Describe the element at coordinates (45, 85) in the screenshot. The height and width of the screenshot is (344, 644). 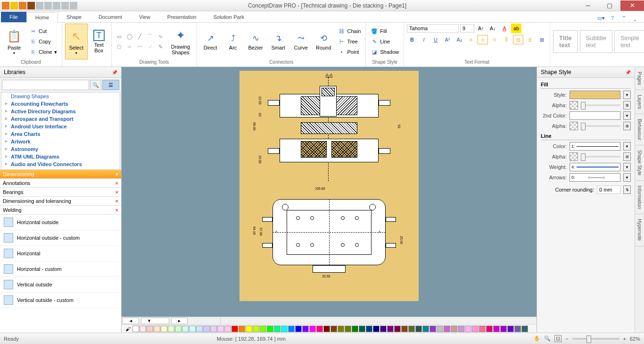
I see `search-input` at that location.